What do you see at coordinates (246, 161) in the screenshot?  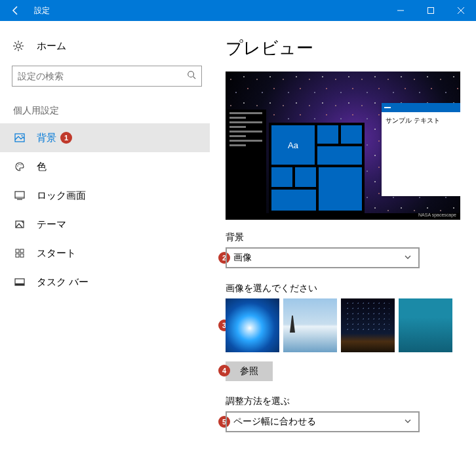 I see `preview-action-center` at bounding box center [246, 161].